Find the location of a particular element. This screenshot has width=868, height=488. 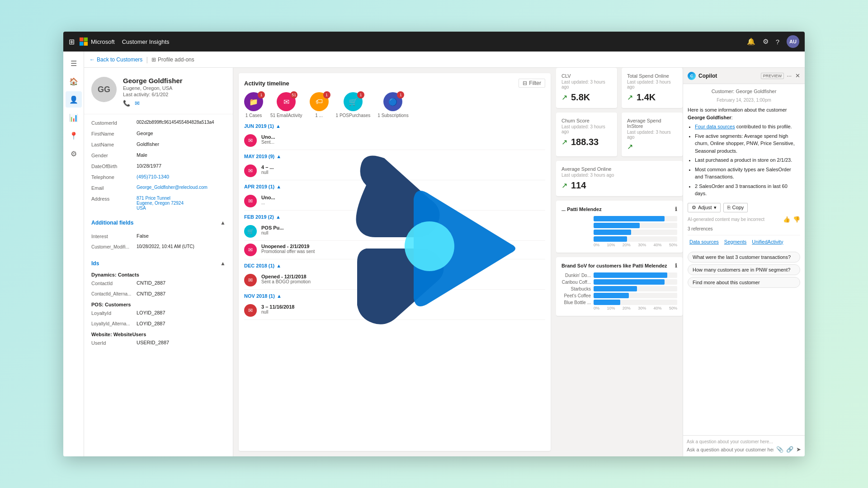

sidebar-icon-people: 👤 is located at coordinates (74, 99).